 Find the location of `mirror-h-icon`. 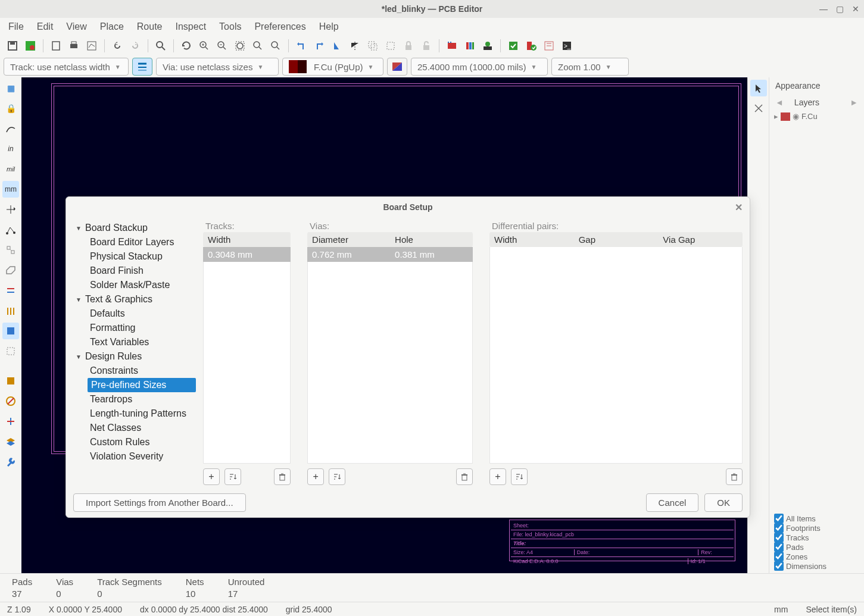

mirror-h-icon is located at coordinates (355, 46).